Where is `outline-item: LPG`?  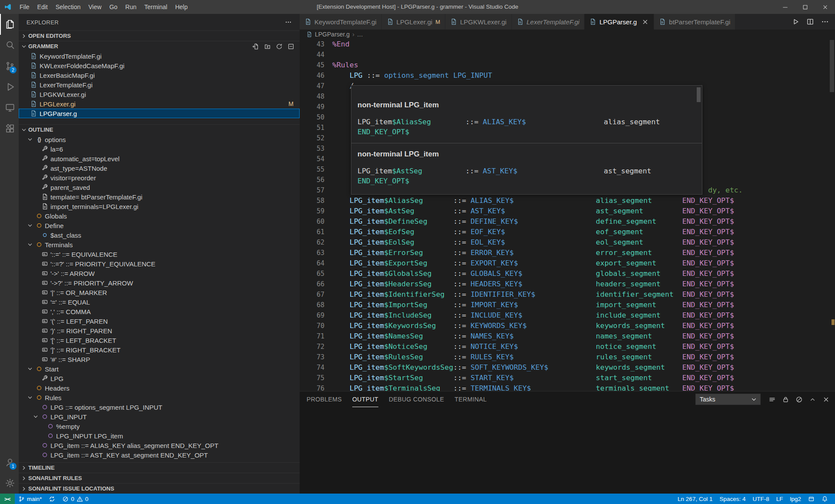
outline-item: LPG is located at coordinates (159, 378).